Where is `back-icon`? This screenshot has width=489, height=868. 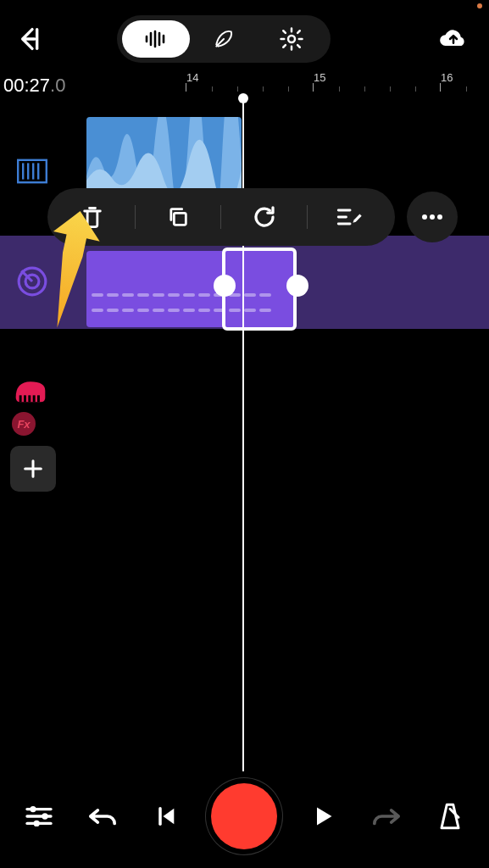 back-icon is located at coordinates (32, 39).